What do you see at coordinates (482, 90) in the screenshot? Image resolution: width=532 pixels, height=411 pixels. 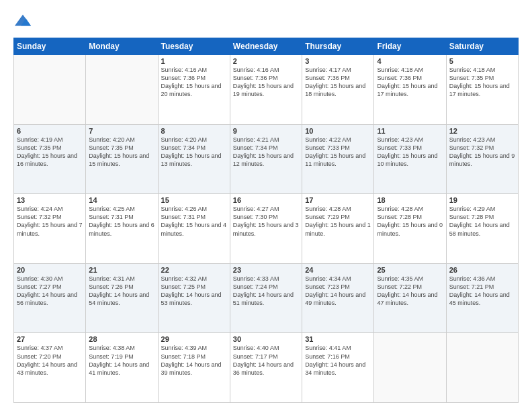 I see `calendar-cell: 5Sunrise: 4:18 AM Sunset: 7:35 PM Daylig…` at bounding box center [482, 90].